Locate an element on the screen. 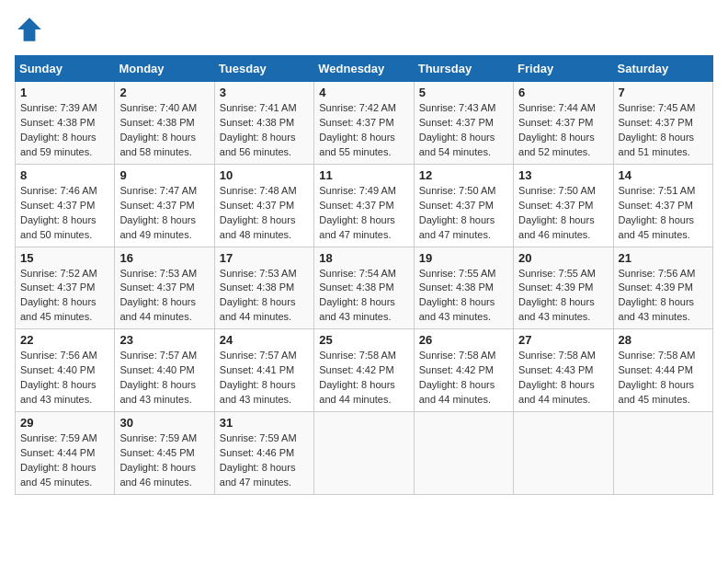  calendar-cell: 22 Sunrise: 7:56 AM Sunset: 4:40 PM Dayl… is located at coordinates (65, 371).